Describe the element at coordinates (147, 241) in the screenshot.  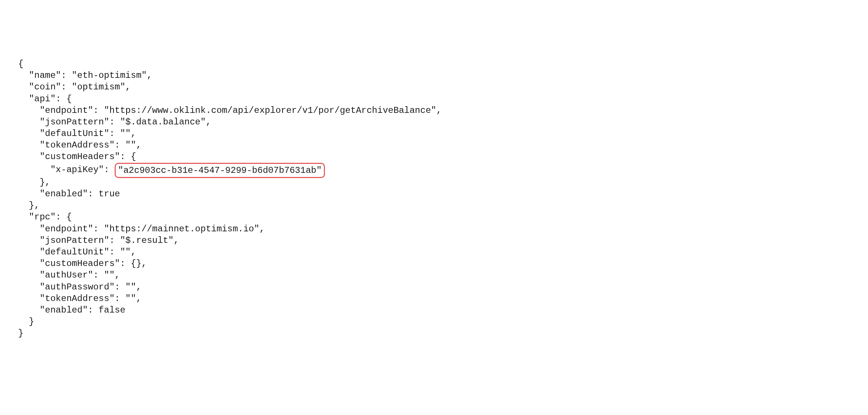
I see `line-rpc-jsonpattern-val: "$.result"` at that location.